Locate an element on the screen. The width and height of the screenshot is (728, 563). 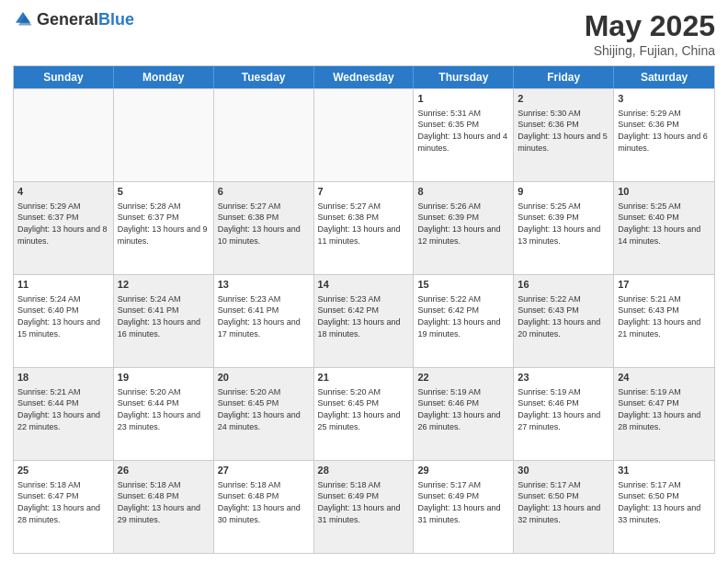
day-number: 17 is located at coordinates (664, 285).